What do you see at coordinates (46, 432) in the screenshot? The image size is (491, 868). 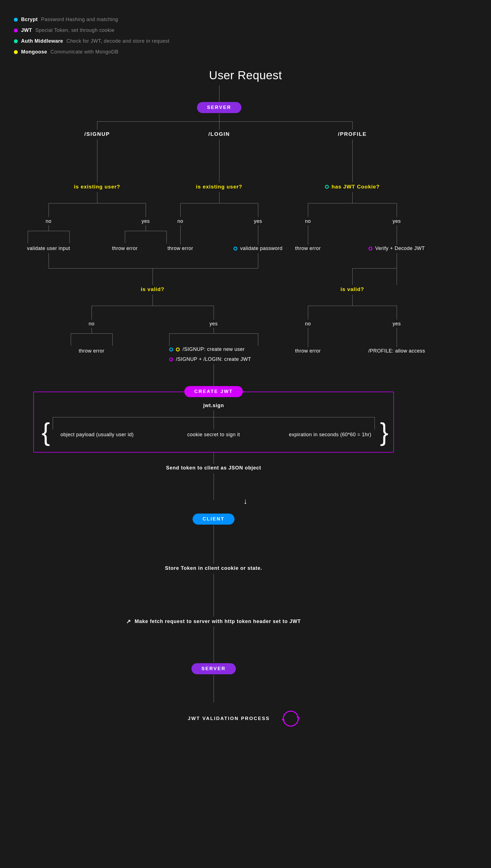 I see `brace-open-icon: {` at bounding box center [46, 432].